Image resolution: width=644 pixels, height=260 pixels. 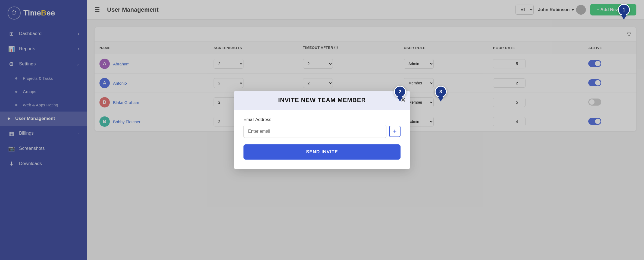 I want to click on pin-1-circle: 1, so click(x=624, y=10).